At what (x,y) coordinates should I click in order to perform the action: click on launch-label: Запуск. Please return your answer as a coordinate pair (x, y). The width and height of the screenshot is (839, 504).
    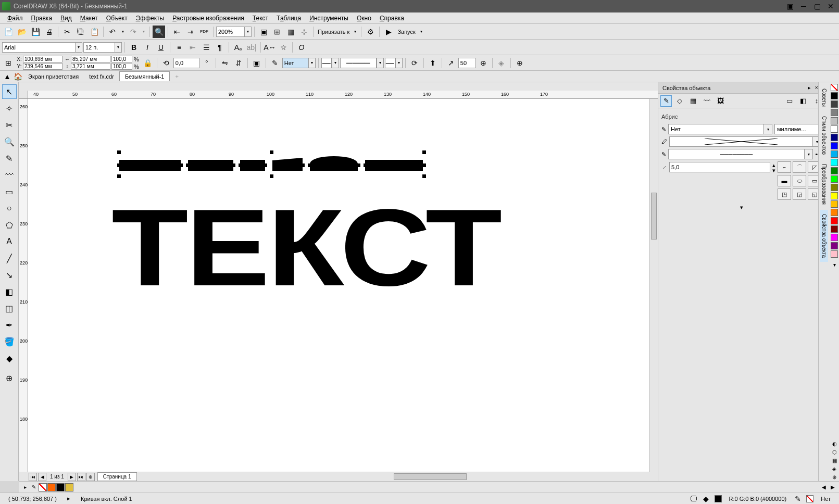
    Looking at the image, I should click on (406, 32).